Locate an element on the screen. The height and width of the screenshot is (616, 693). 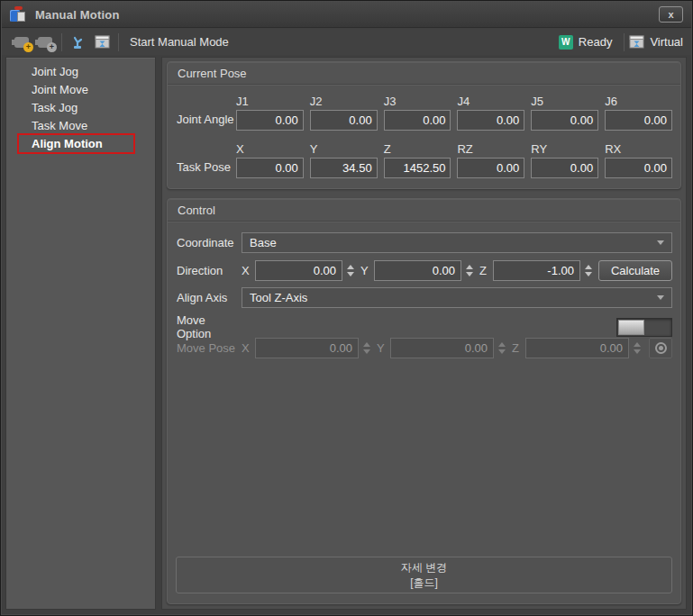
task-pose-fields: X 0.00 Y 34.50 Z 1452.50 RZ 0.00 is located at coordinates (454, 160).